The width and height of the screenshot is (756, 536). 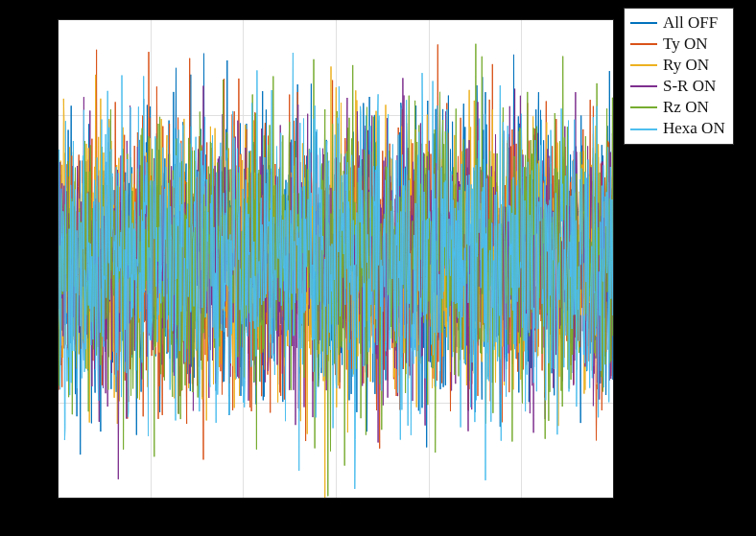 What do you see at coordinates (677, 23) in the screenshot?
I see `legend-entry: All OFF` at bounding box center [677, 23].